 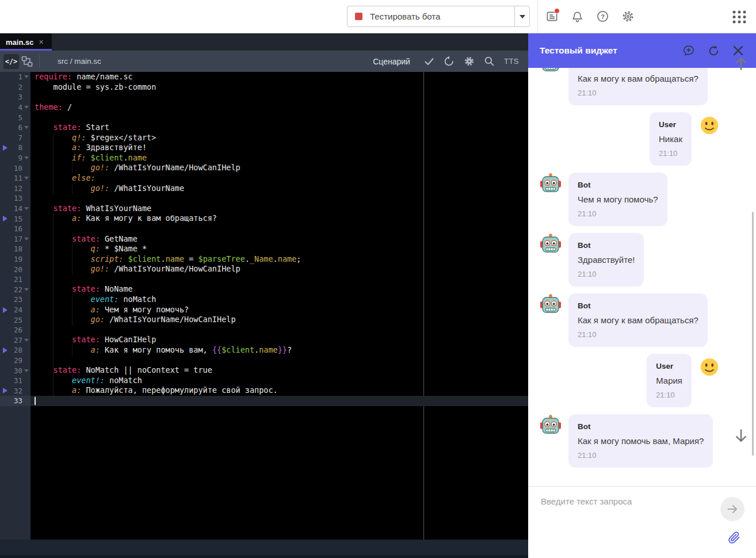 What do you see at coordinates (689, 51) in the screenshot?
I see `new-chat-icon` at bounding box center [689, 51].